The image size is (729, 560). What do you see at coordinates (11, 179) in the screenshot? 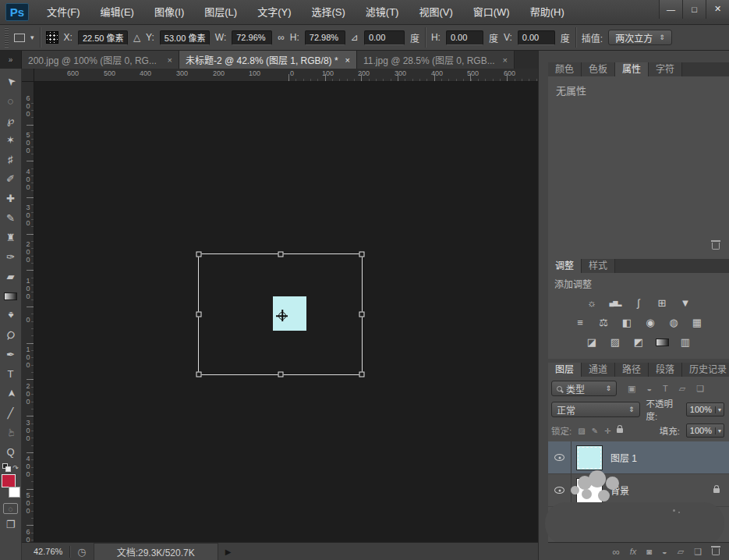
I see `eyedropper-tool: ✐` at bounding box center [11, 179].